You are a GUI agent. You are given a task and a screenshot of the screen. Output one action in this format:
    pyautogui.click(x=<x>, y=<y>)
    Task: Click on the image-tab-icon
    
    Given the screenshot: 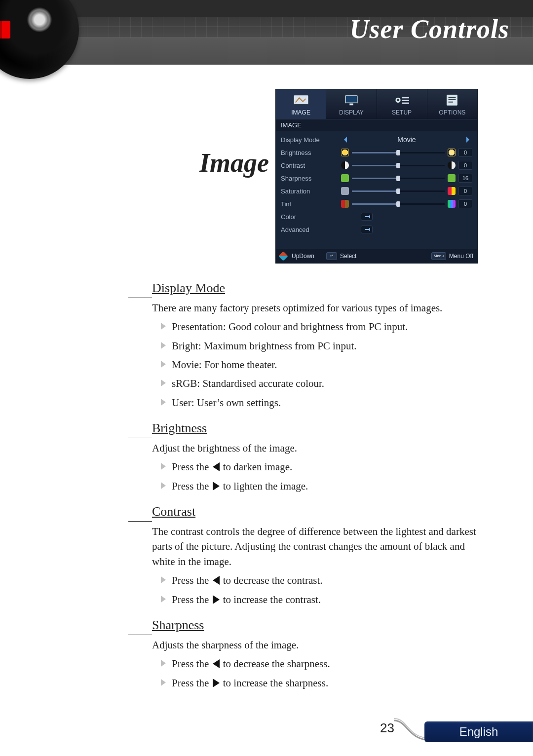 What is the action you would take?
    pyautogui.click(x=301, y=100)
    